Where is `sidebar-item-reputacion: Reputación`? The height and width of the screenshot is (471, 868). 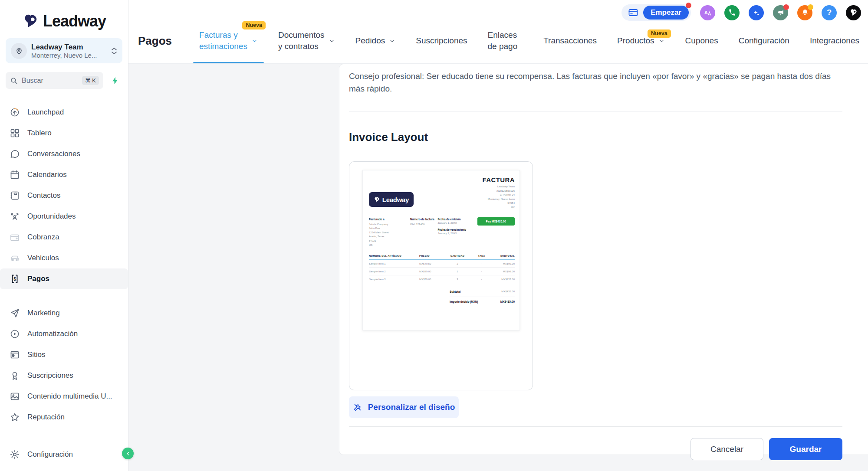 sidebar-item-reputacion: Reputación is located at coordinates (64, 417).